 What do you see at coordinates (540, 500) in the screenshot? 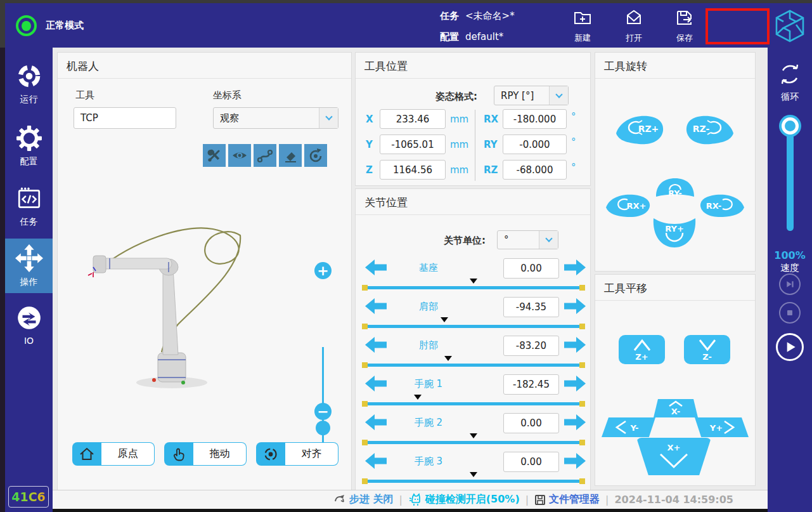
I see `file-manager-icon` at bounding box center [540, 500].